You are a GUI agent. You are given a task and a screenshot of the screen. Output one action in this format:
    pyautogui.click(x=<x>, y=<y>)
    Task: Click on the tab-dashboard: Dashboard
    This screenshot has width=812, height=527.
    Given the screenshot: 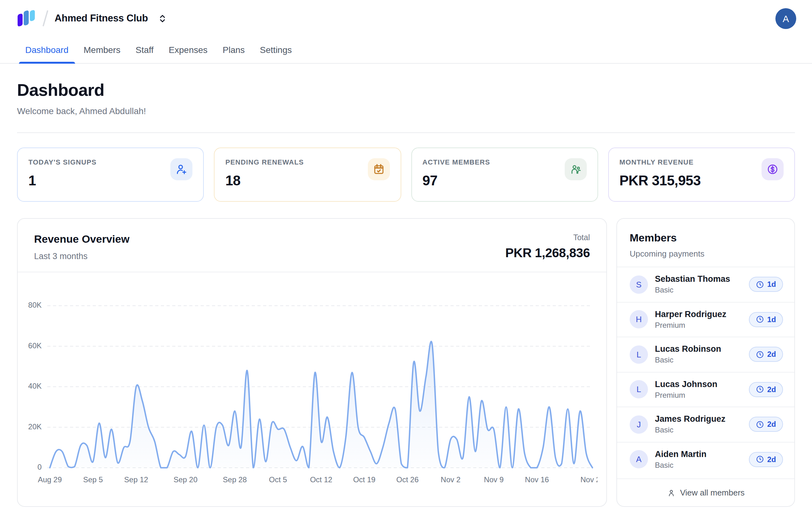 What is the action you would take?
    pyautogui.click(x=47, y=50)
    